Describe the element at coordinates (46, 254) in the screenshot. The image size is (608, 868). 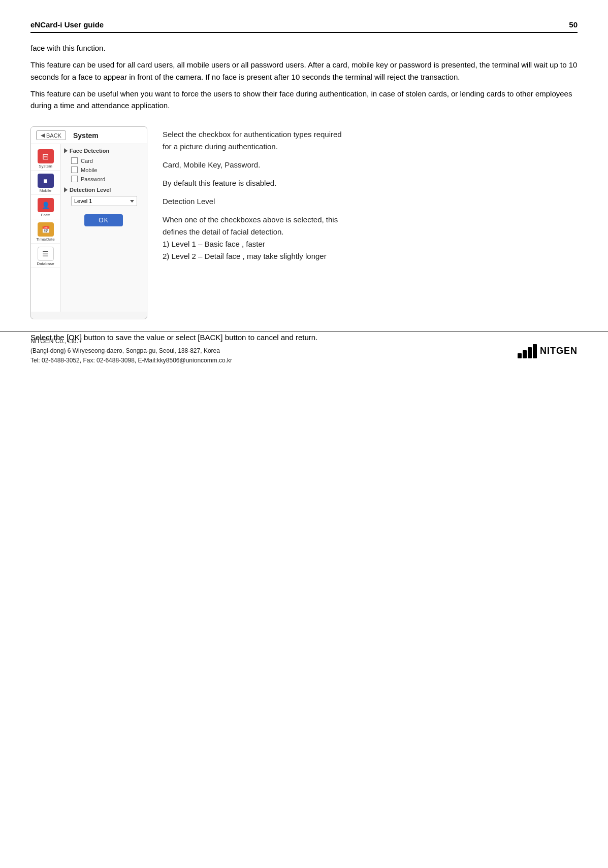
I see `database-icon: ☰` at that location.